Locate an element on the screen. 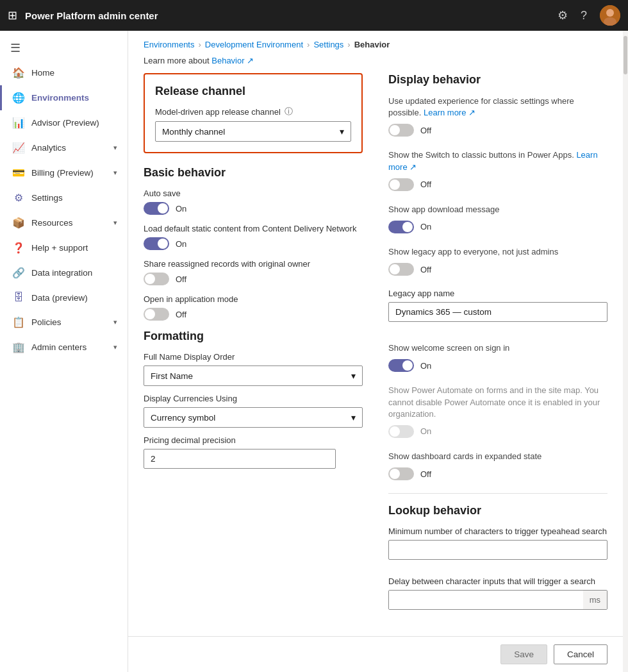  divider is located at coordinates (498, 494).